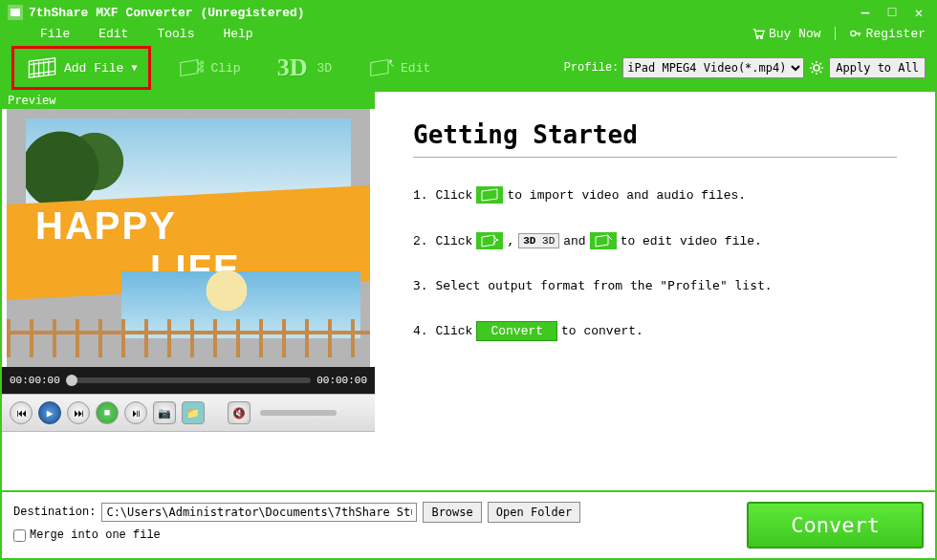 Image resolution: width=937 pixels, height=560 pixels. Describe the element at coordinates (786, 34) in the screenshot. I see `buy-now-link: Buy Now` at that location.